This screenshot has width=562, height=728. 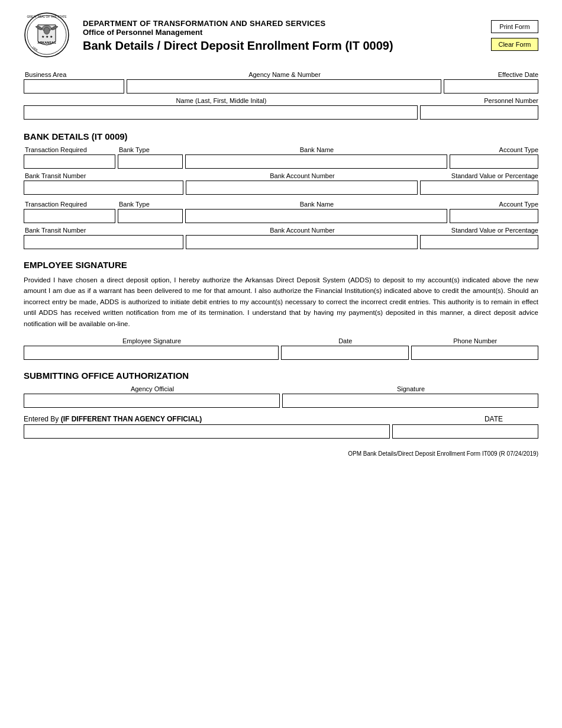 What do you see at coordinates (281, 265) in the screenshot?
I see `employee-signature-title: EMPLOYEE SIGNATURE` at bounding box center [281, 265].